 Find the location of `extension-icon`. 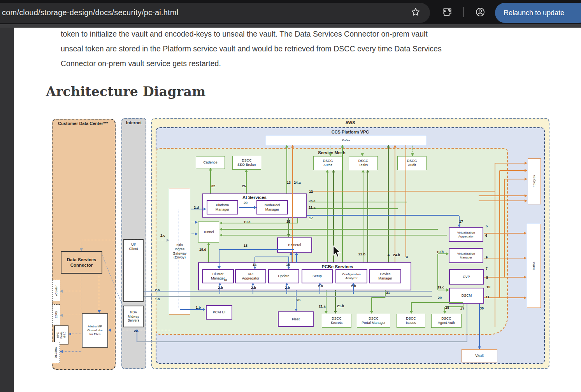

extension-icon is located at coordinates (447, 12).